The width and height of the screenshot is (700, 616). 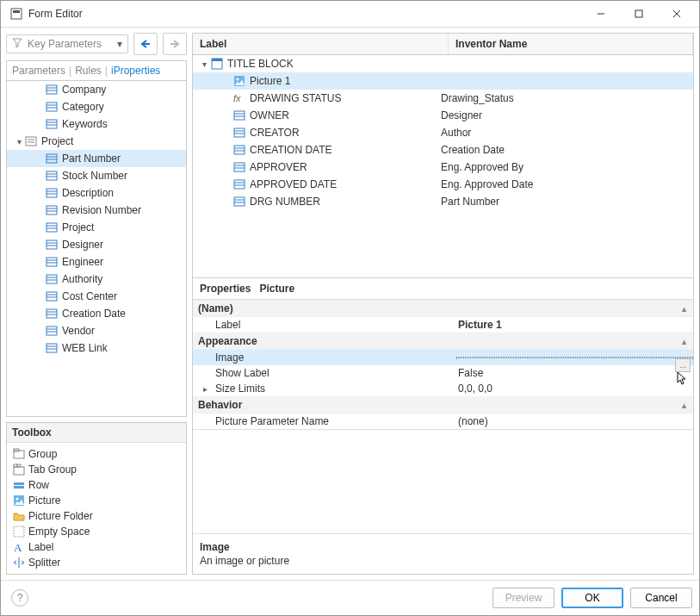 What do you see at coordinates (96, 245) in the screenshot?
I see `tree-item: Designer` at bounding box center [96, 245].